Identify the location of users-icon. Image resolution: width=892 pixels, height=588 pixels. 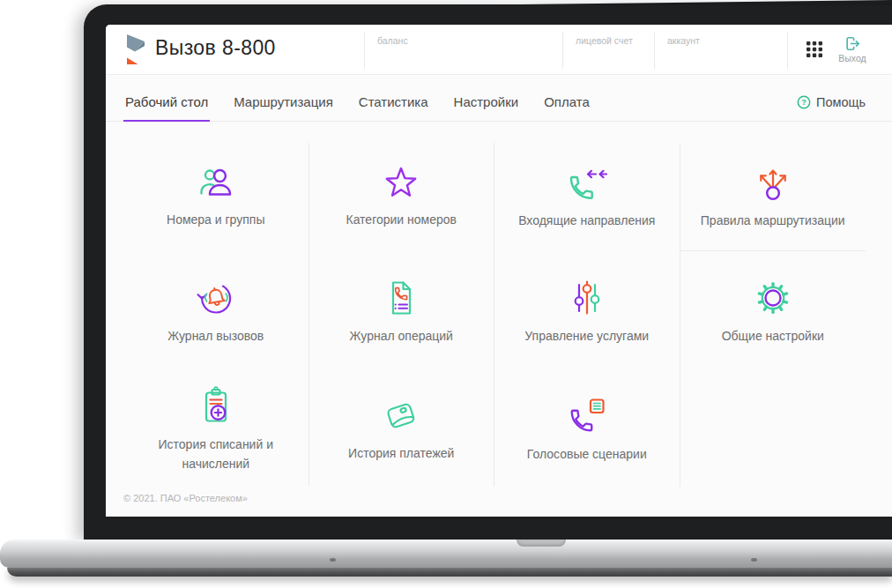
(216, 183).